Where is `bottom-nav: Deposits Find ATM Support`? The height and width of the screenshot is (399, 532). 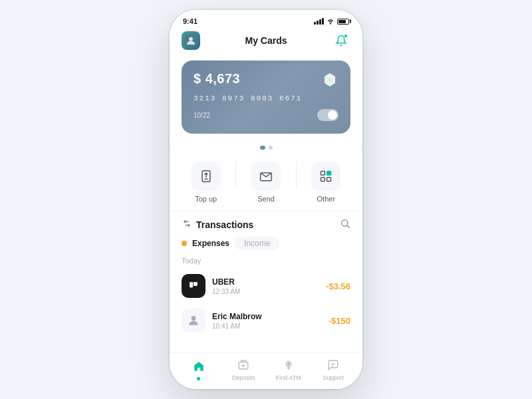
bottom-nav: Deposits Find ATM Support is located at coordinates (266, 370).